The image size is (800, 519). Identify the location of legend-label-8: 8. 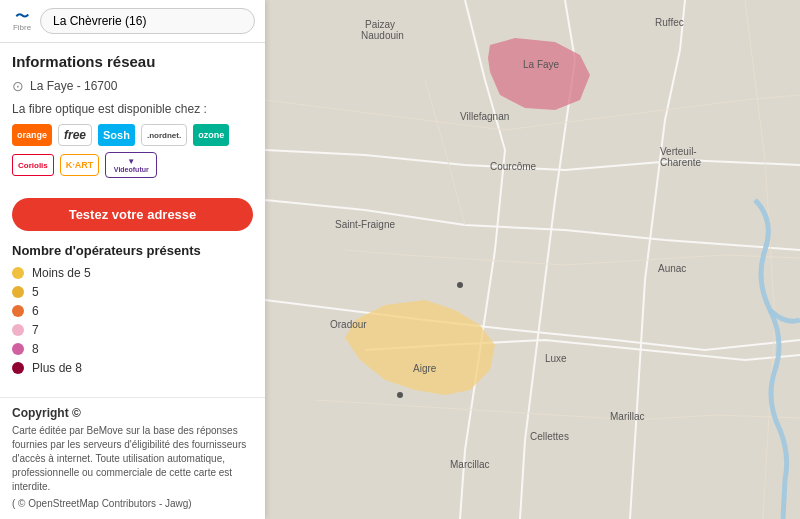
(36, 349).